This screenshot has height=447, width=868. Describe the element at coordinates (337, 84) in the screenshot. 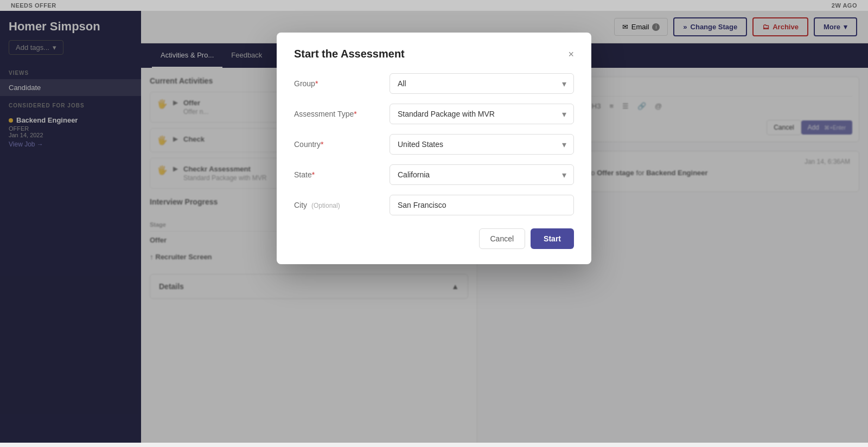

I see `group-label: Group*` at that location.